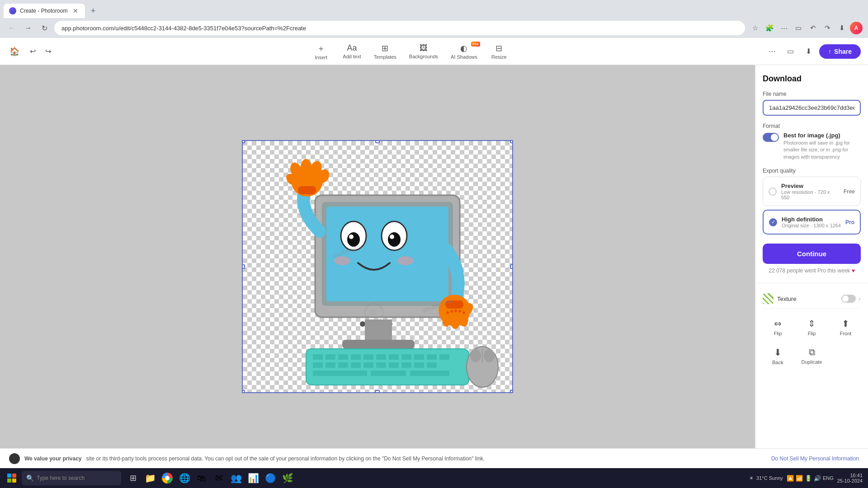 Image resolution: width=868 pixels, height=488 pixels. Describe the element at coordinates (812, 142) in the screenshot. I see `format-section: Format Best for image (.jpg) Photoroom w…` at that location.